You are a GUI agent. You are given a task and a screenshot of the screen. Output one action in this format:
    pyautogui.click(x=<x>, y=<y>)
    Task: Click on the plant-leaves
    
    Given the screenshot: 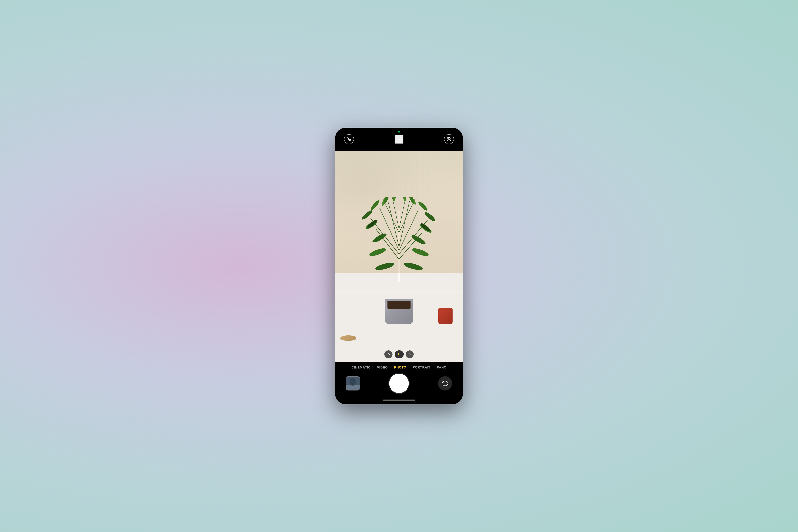 What is the action you would take?
    pyautogui.click(x=399, y=242)
    